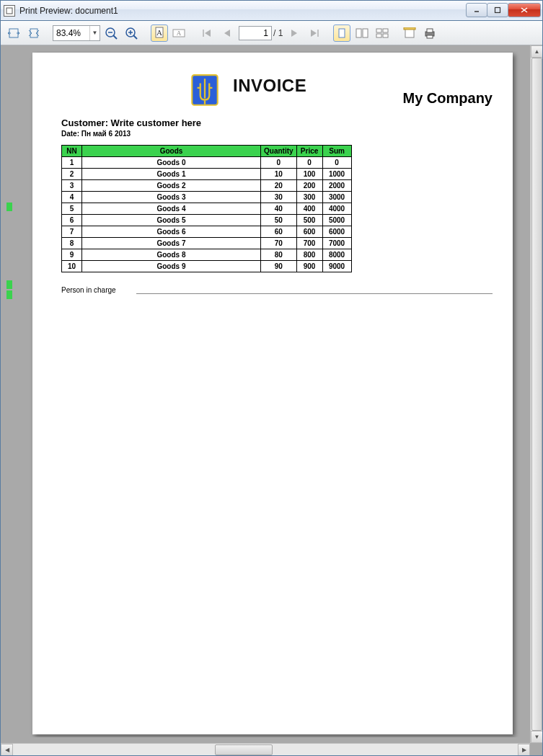 Image resolution: width=543 pixels, height=756 pixels. Describe the element at coordinates (207, 267) in the screenshot. I see `table-row: 10Goods 9909009000` at that location.